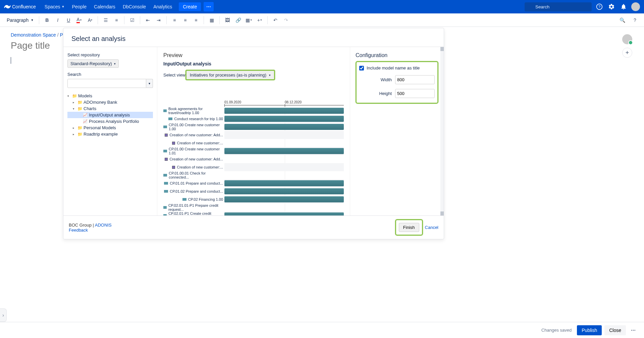  I want to click on modal-right-panel: Configuration Include model name as titl…, so click(397, 56).